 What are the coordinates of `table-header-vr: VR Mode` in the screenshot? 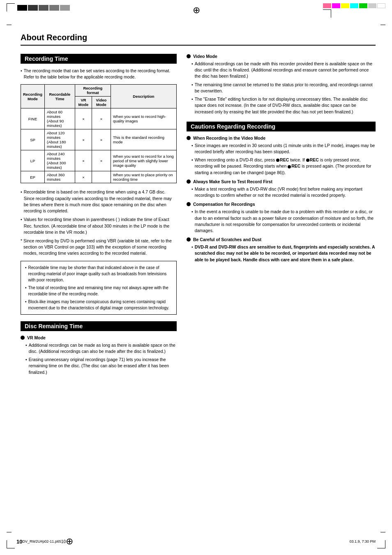 It's located at (83, 103).